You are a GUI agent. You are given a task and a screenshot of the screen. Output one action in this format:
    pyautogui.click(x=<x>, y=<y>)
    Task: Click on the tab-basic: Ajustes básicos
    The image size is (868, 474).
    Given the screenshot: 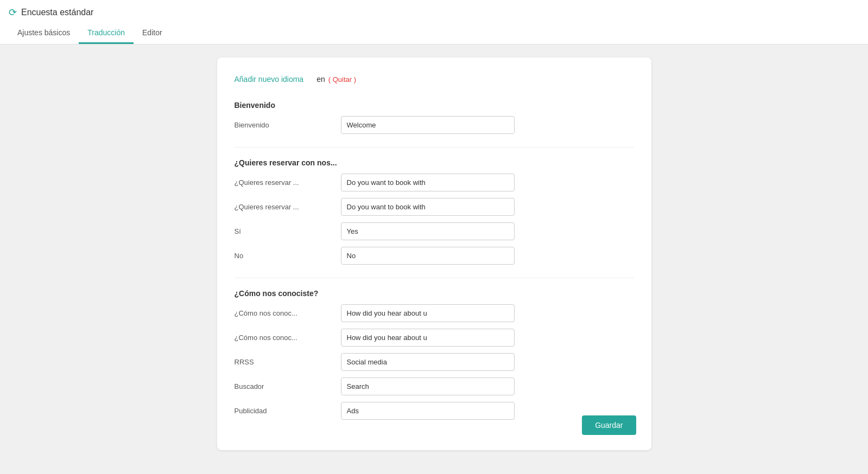 What is the action you would take?
    pyautogui.click(x=43, y=34)
    